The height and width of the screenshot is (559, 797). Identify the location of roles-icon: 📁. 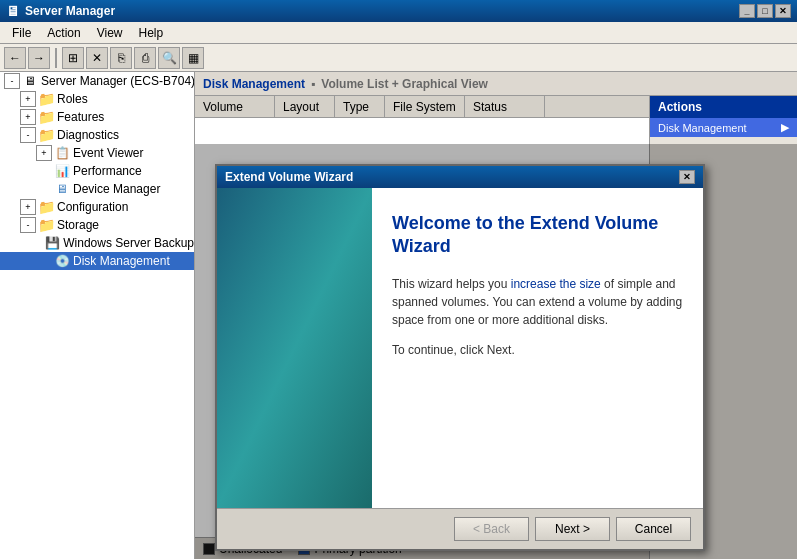
(46, 99).